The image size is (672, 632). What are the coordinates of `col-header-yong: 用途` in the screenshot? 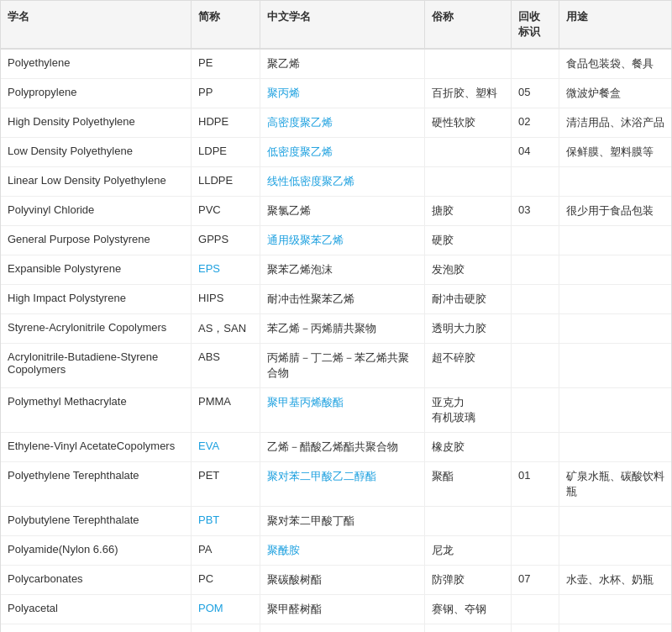 It's located at (615, 25).